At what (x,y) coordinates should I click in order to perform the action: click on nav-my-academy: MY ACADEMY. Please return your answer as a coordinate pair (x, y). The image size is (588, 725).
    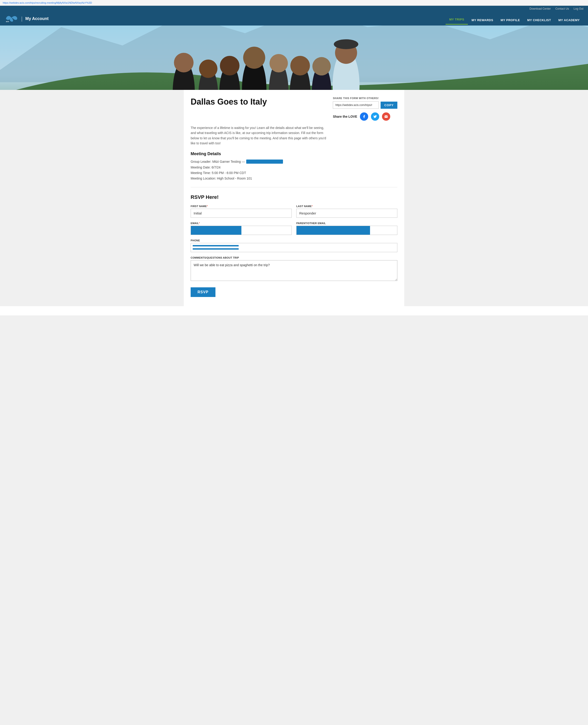
    Looking at the image, I should click on (569, 20).